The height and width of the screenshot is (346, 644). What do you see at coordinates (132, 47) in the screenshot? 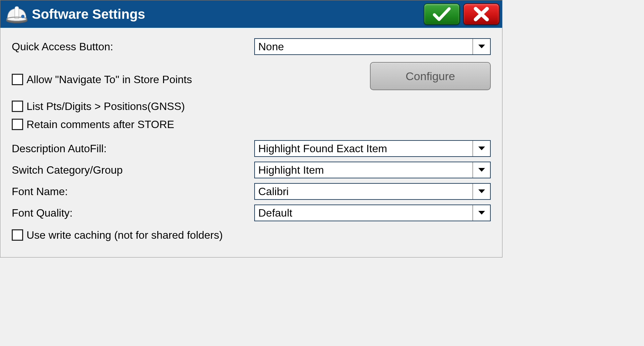
I see `quick-access-label: Quick Access Button:` at bounding box center [132, 47].